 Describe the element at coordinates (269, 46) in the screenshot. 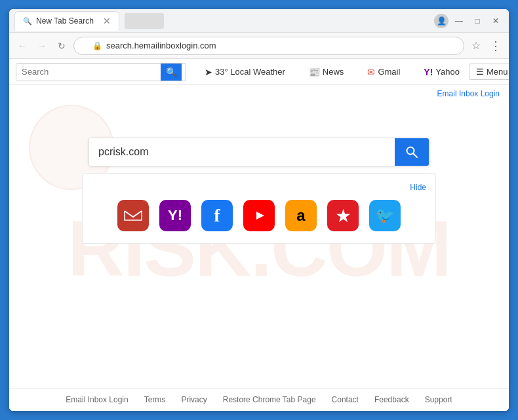

I see `url-bar: 🔒 search.hemailinboxlogin.com` at that location.